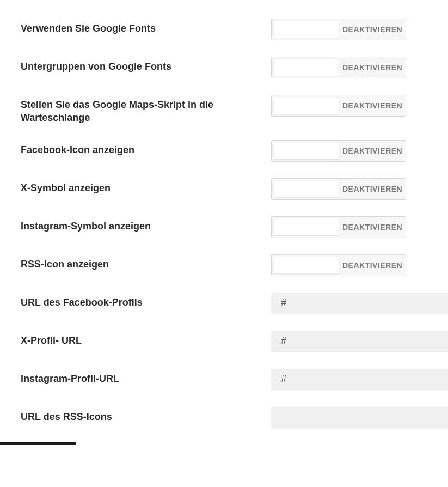 This screenshot has width=448, height=487. Describe the element at coordinates (349, 189) in the screenshot. I see `control-x-symbol: DEAKTIVIEREN` at that location.